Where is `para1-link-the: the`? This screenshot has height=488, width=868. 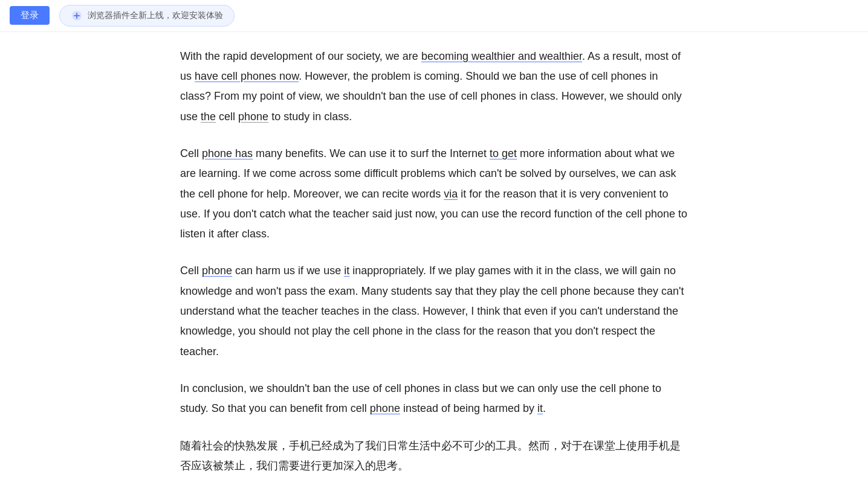
para1-link-the: the is located at coordinates (208, 117).